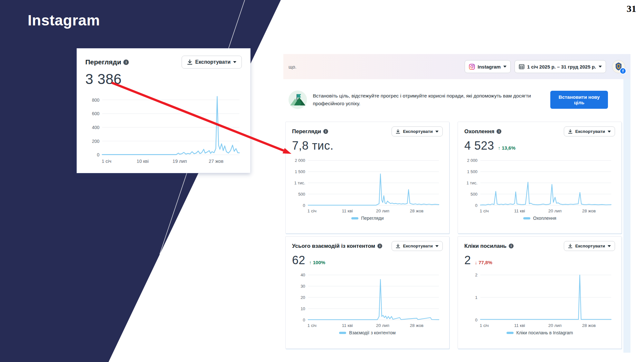 This screenshot has width=644, height=362. What do you see at coordinates (476, 263) in the screenshot?
I see `delta-arrow-icon: ↓` at bounding box center [476, 263].